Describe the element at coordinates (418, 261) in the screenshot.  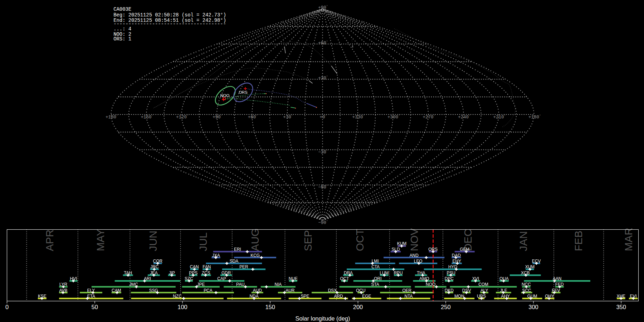
I see `svg-text: LEO` at that location.